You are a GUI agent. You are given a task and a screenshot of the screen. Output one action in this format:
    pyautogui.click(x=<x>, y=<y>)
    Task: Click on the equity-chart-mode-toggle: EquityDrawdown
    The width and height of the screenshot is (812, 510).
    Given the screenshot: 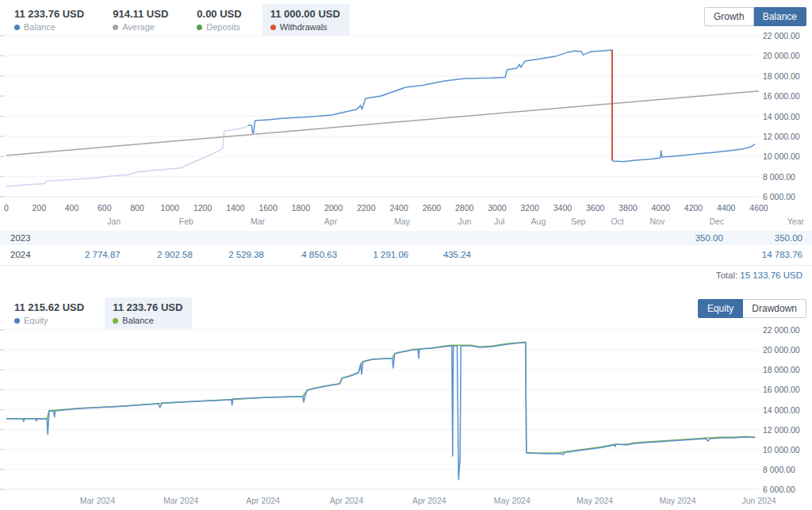 What is the action you would take?
    pyautogui.click(x=752, y=309)
    